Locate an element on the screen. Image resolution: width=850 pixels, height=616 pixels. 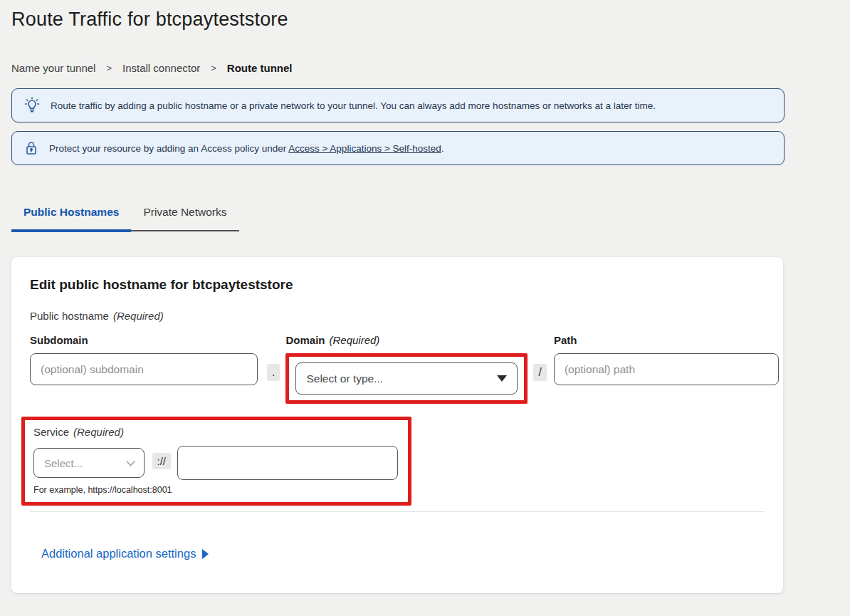
section-divider is located at coordinates (397, 511).